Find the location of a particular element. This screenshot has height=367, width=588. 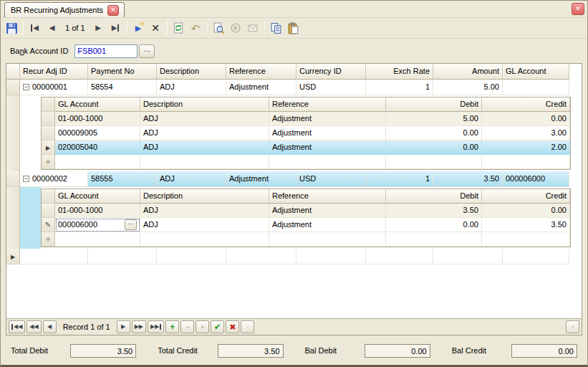

cell-credit: 3.00 is located at coordinates (526, 133).